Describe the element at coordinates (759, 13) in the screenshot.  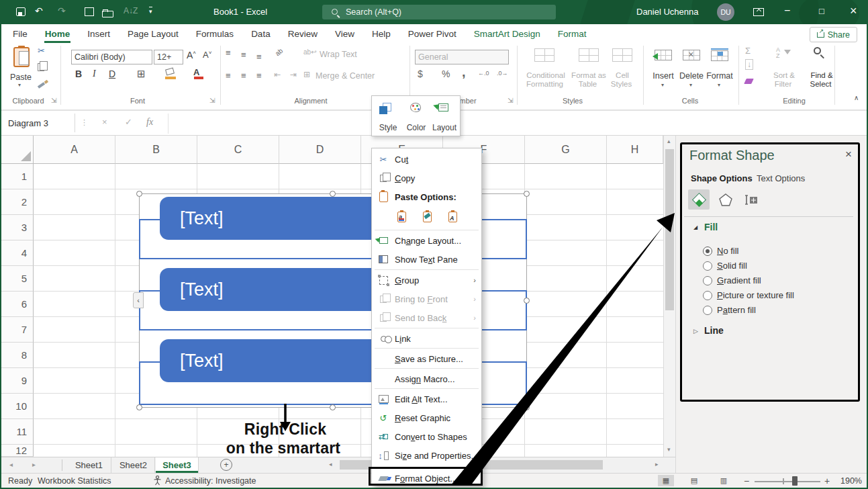
I see `ribbon-display-options-icon` at that location.